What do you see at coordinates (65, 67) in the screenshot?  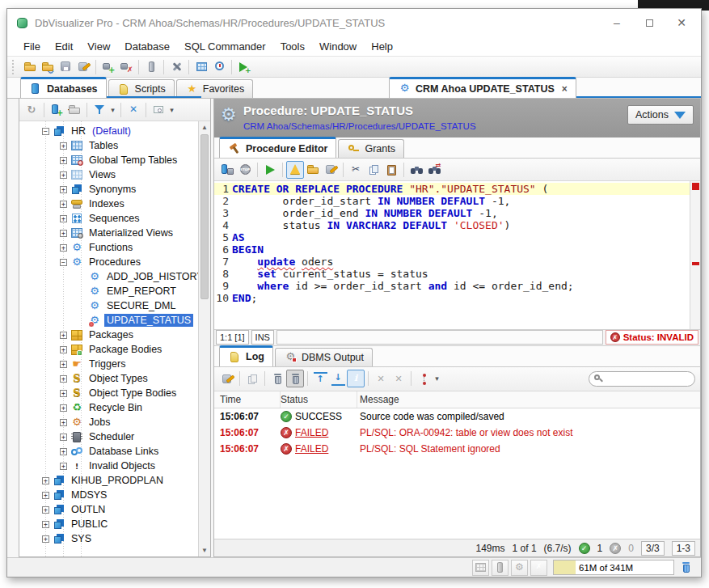 I see `save-button` at bounding box center [65, 67].